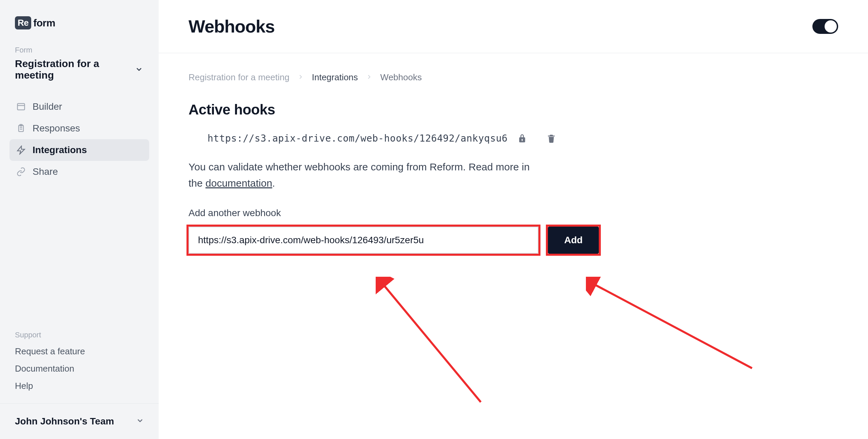 Image resolution: width=868 pixels, height=439 pixels. Describe the element at coordinates (363, 240) in the screenshot. I see `webhook-url-input` at that location.